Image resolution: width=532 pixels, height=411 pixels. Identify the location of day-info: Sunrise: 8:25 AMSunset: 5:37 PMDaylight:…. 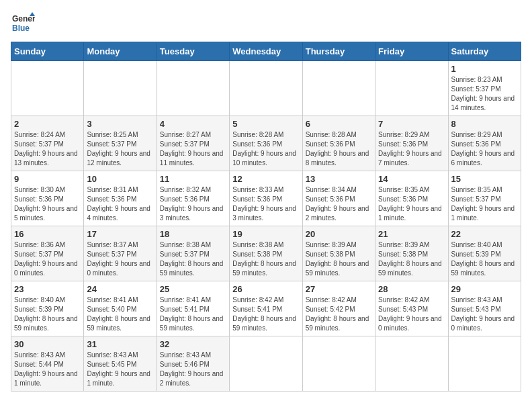
(118, 149).